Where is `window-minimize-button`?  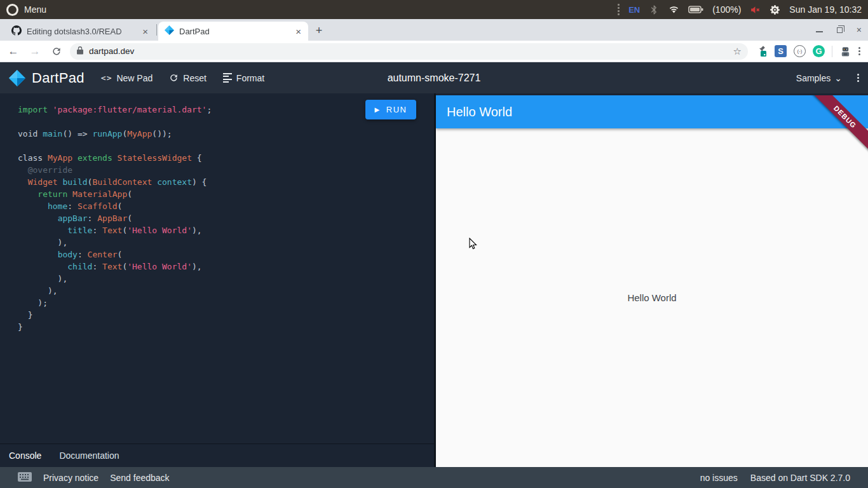 window-minimize-button is located at coordinates (820, 30).